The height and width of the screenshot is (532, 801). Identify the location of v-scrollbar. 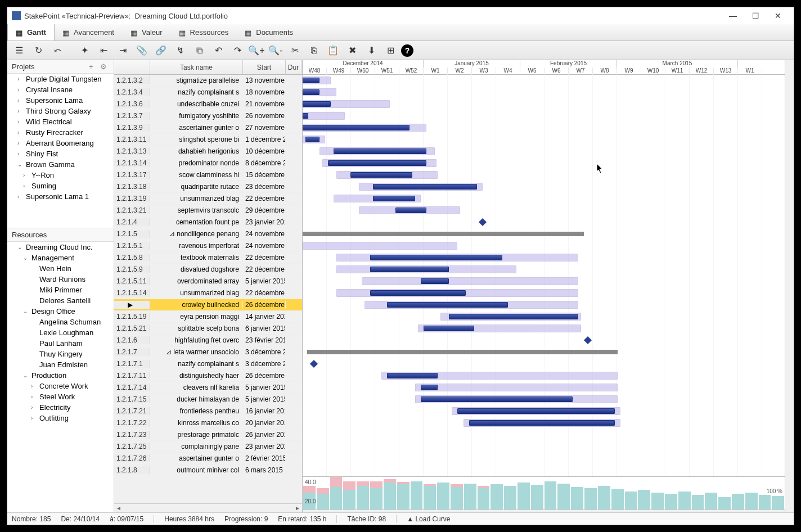
(789, 286).